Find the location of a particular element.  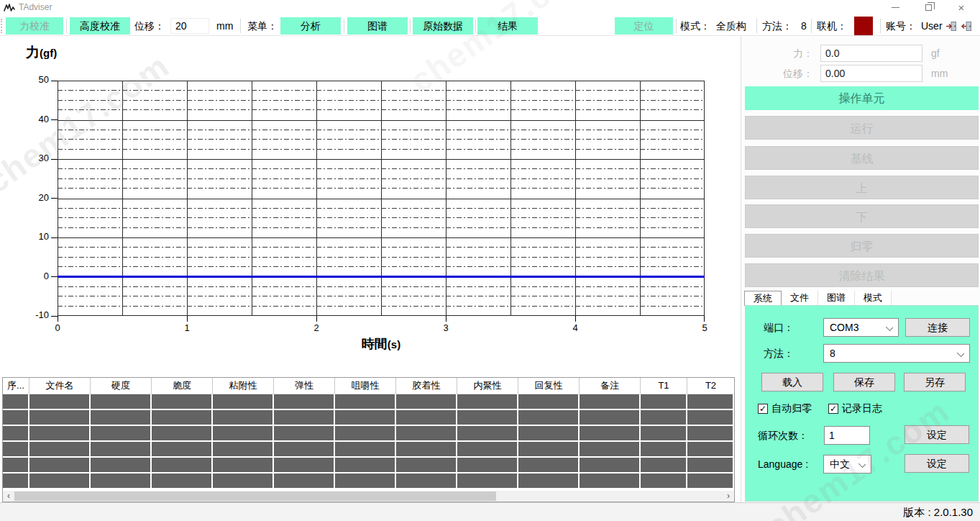

positioning-button: 定位 is located at coordinates (644, 26).